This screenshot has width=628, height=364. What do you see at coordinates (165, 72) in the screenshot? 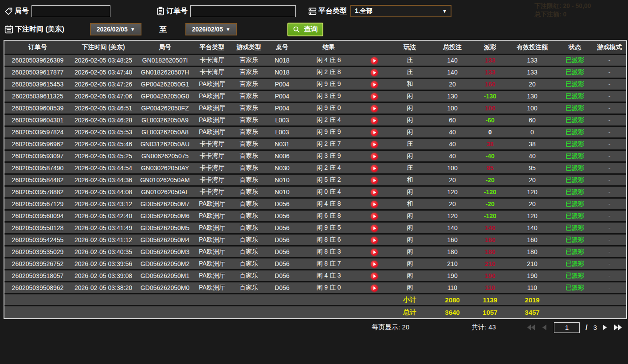
I see `cell-game-no: GN0182620507H` at bounding box center [165, 72].